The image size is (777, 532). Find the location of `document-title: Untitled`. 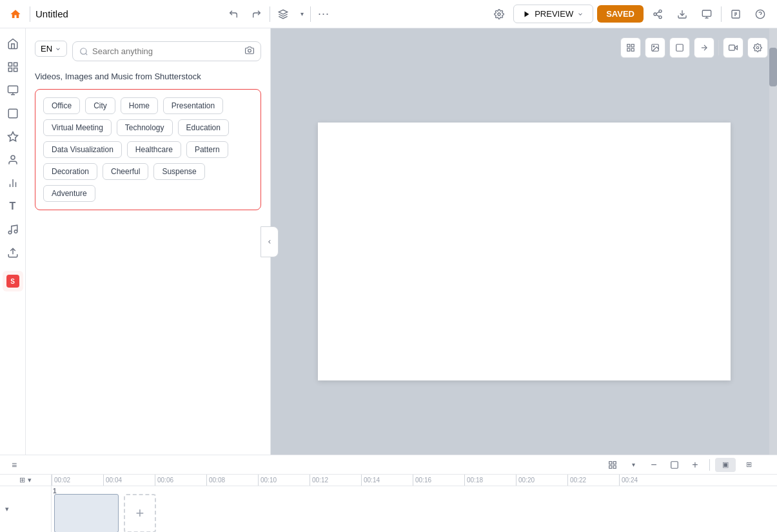

document-title: Untitled is located at coordinates (52, 14).